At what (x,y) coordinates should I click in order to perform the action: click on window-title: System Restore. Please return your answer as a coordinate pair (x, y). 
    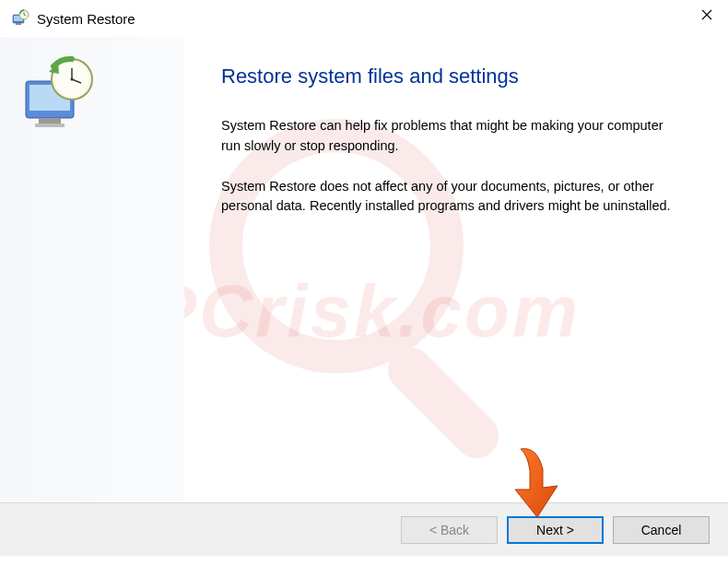
    Looking at the image, I should click on (377, 18).